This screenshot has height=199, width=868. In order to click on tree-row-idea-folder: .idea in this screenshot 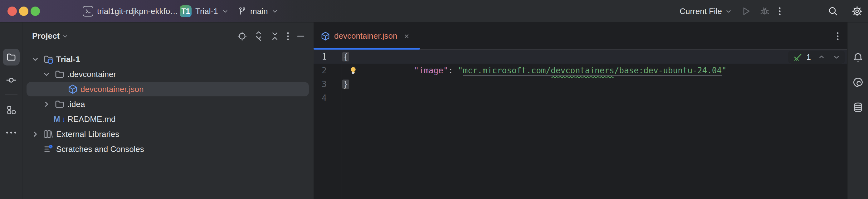, I will do `click(168, 104)`.